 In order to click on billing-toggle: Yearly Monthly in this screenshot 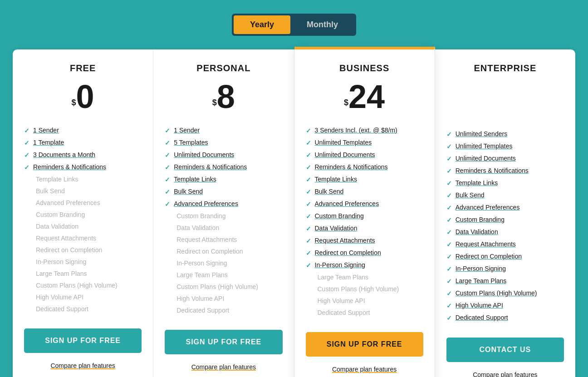, I will do `click(294, 24)`.